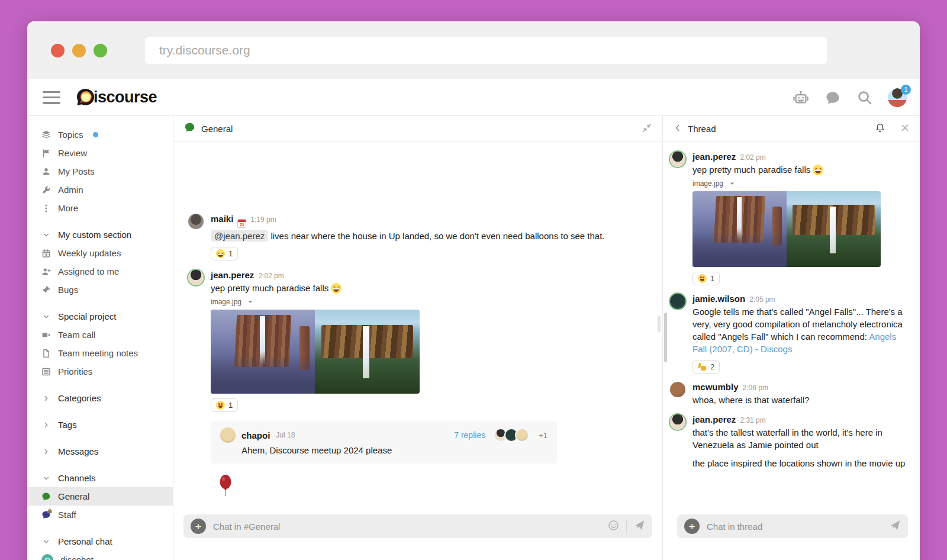 The image size is (947, 560). Describe the element at coordinates (100, 478) in the screenshot. I see `sidebar-section-channels: Channels` at that location.